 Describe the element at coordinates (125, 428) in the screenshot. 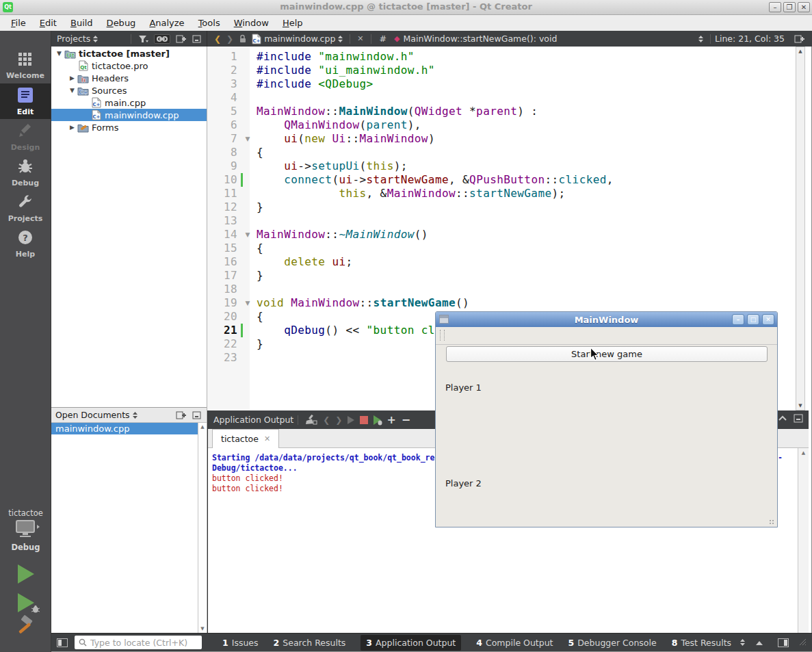

I see `open-document-item: mainwindow.cpp` at that location.